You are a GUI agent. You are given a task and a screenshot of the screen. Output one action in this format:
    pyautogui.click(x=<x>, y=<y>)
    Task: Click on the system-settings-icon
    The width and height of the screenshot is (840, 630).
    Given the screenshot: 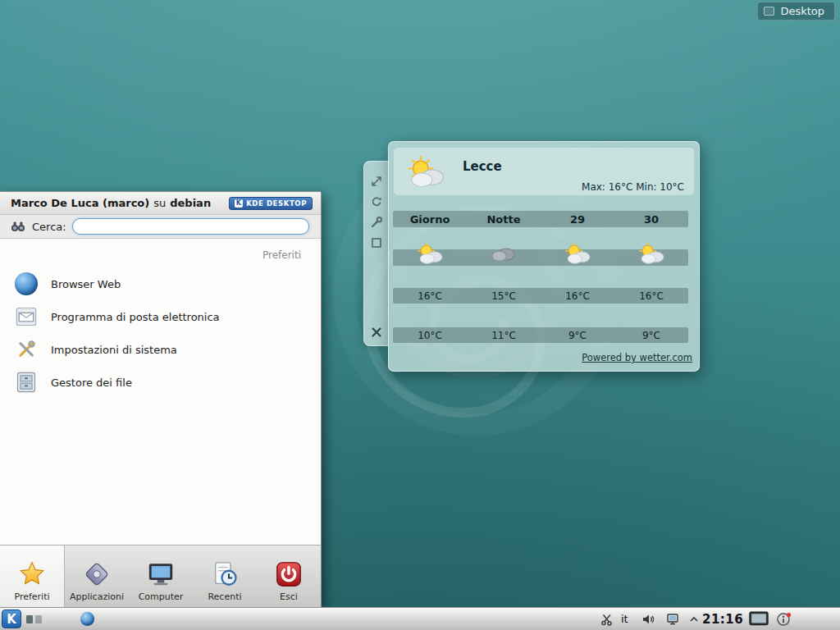 What is the action you would take?
    pyautogui.click(x=26, y=349)
    